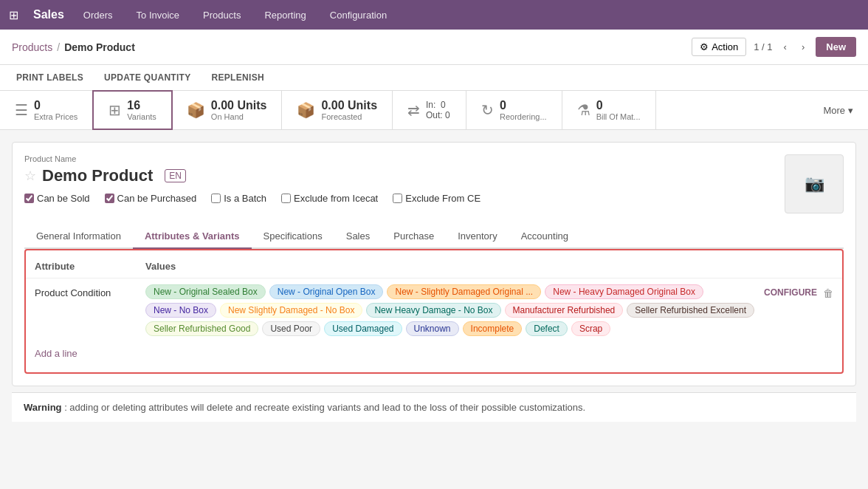  I want to click on col-values: Values, so click(489, 266).